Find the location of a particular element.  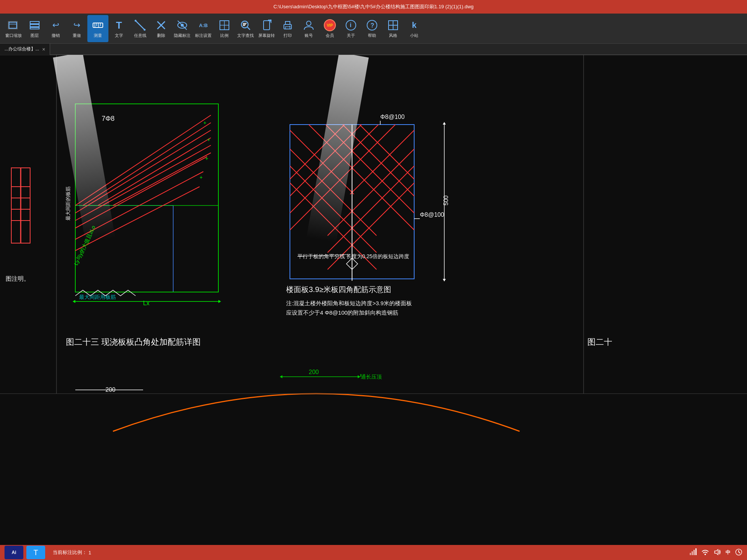

tab-bar: ...办公综合楼】... × is located at coordinates (374, 49).